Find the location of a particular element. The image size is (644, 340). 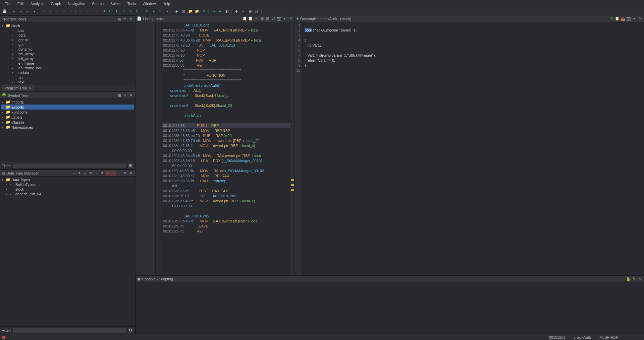

tb-icon-1: ▫ is located at coordinates (44, 11).